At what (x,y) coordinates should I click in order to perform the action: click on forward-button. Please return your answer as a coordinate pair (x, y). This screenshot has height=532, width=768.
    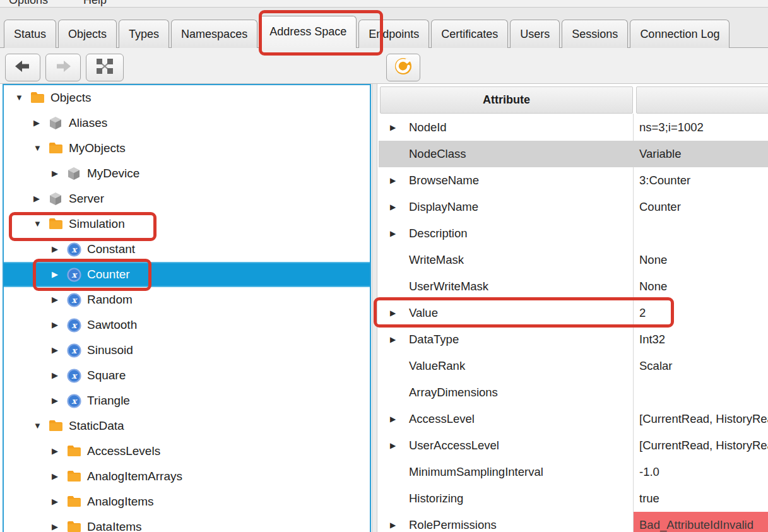
    Looking at the image, I should click on (63, 68).